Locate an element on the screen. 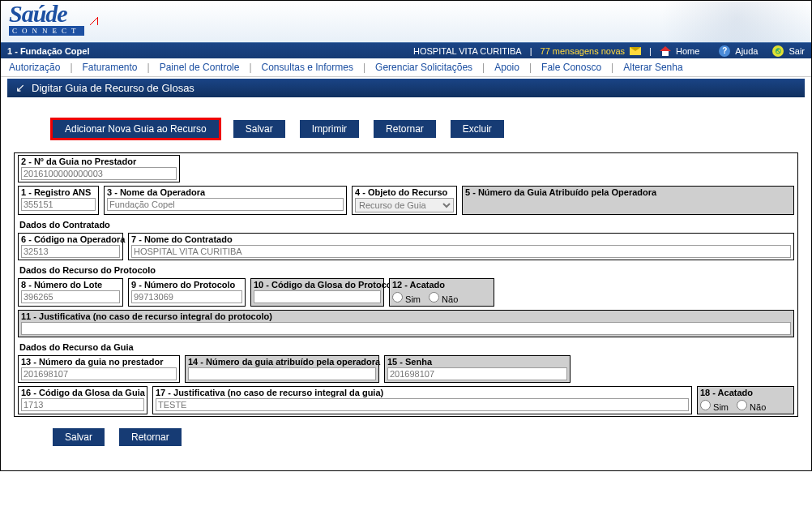 The height and width of the screenshot is (515, 812). hospital-label: HOSPITAL VITA CURITIBA is located at coordinates (468, 51).